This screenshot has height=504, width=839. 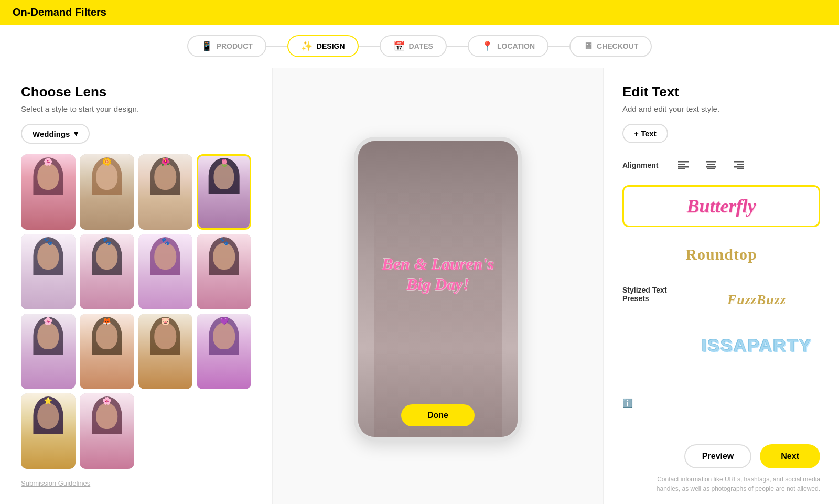 What do you see at coordinates (757, 300) in the screenshot?
I see `fuzzbuzz-text-label: FuzzBuzz` at bounding box center [757, 300].